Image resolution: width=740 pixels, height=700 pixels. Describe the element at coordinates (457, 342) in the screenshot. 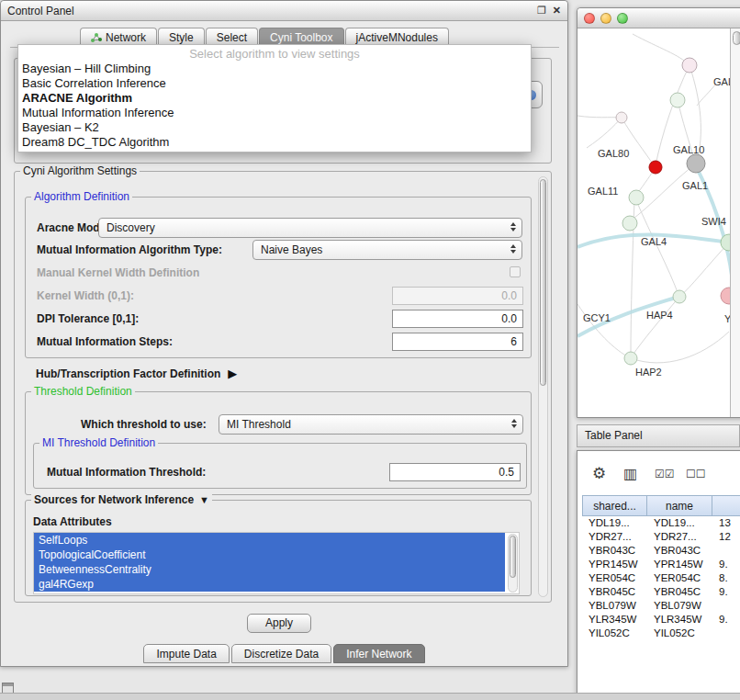

I see `mi-steps-input: 6` at that location.